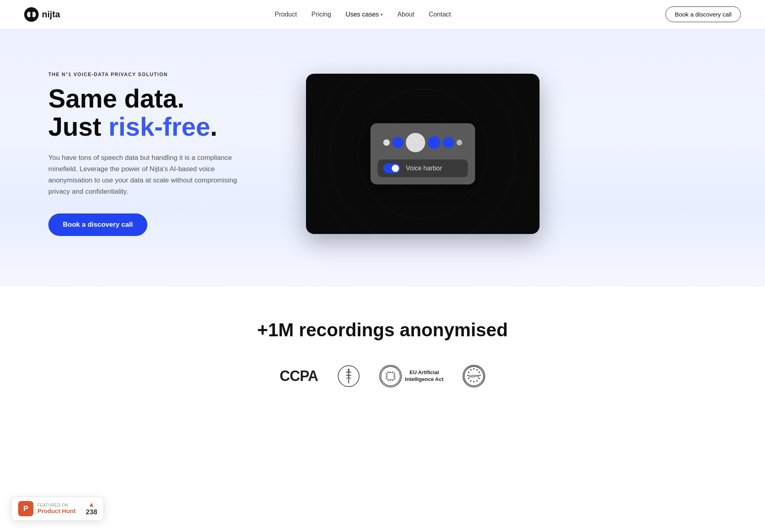 The height and width of the screenshot is (532, 765). What do you see at coordinates (474, 376) in the screenshot?
I see `svg-text: GDPR` at bounding box center [474, 376].